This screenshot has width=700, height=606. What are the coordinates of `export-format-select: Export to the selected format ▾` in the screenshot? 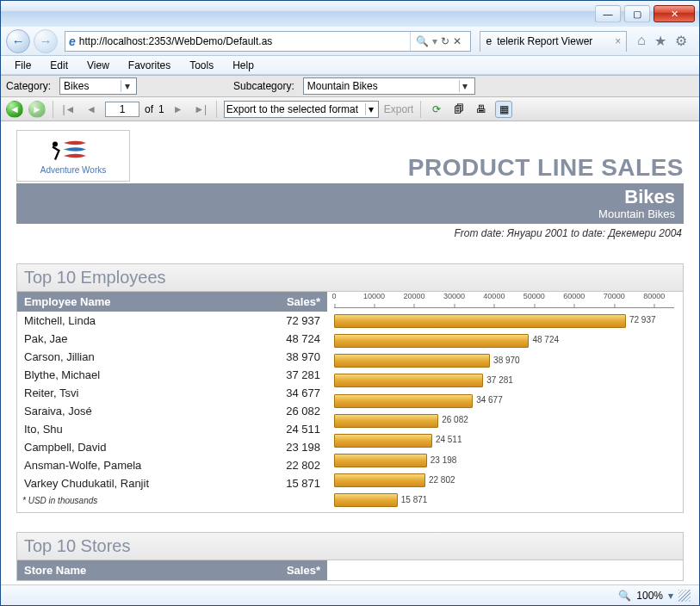 It's located at (301, 109).